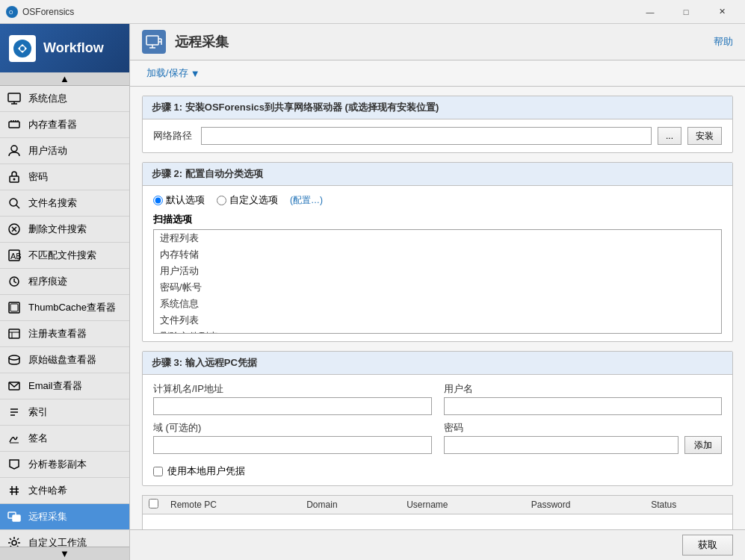 Image resolution: width=745 pixels, height=560 pixels. I want to click on sidebar-item-label-file-hash: 文件哈希, so click(48, 491).